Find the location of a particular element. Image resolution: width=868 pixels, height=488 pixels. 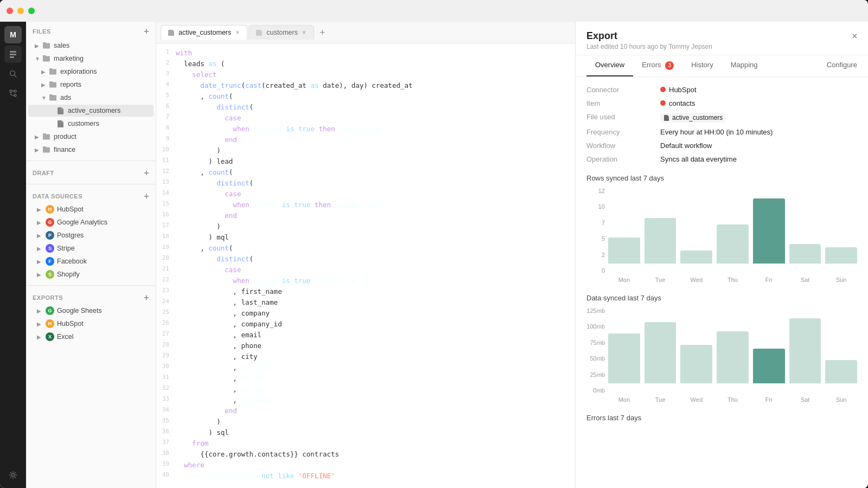

line-number: 30 is located at coordinates (166, 368).